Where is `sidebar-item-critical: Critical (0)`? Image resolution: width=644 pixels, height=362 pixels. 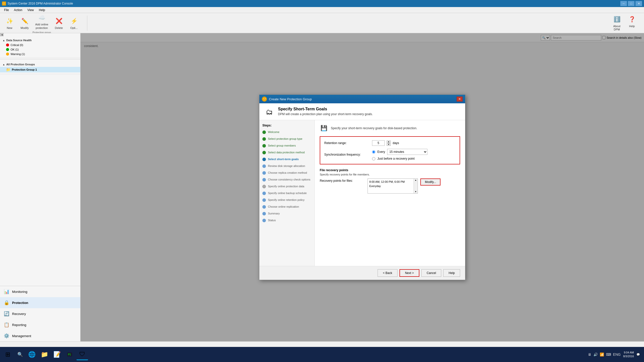 sidebar-item-critical: Critical (0) is located at coordinates (40, 45).